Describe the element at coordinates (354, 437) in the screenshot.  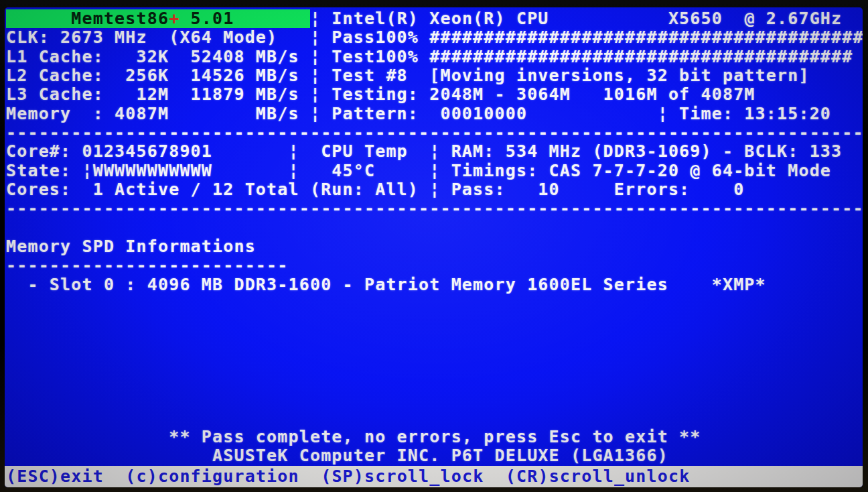
I see `pass-complete-text: ** Pass complete, no errors, press Esc t…` at that location.